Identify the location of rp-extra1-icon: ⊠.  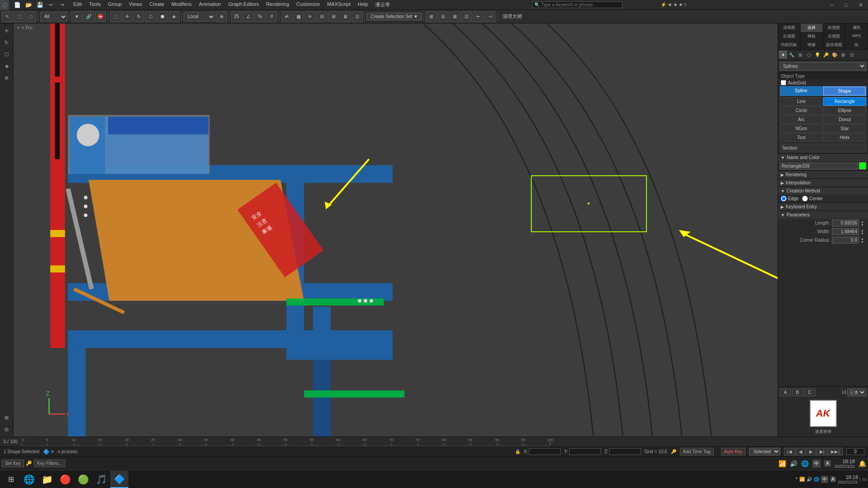
(843, 55).